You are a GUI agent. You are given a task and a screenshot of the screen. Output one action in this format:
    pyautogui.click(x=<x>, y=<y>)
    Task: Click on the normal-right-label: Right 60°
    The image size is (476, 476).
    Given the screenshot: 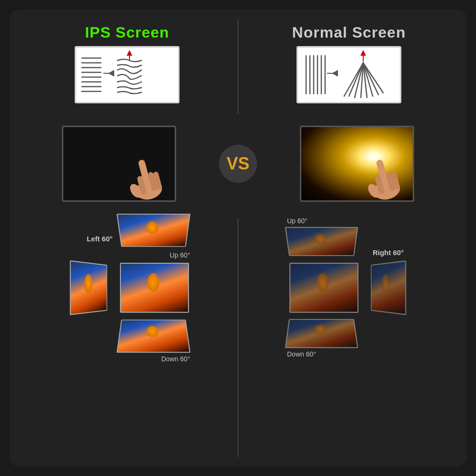 What is the action you would take?
    pyautogui.click(x=387, y=239)
    